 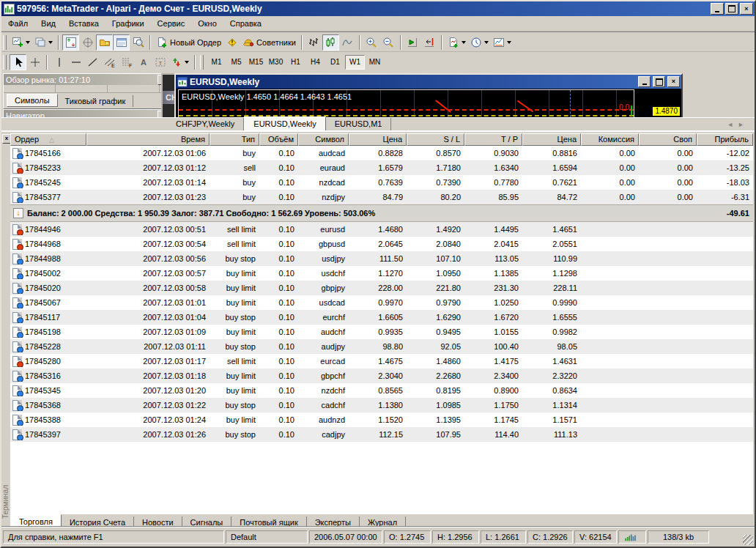 What do you see at coordinates (92, 62) in the screenshot?
I see `trendline-button` at bounding box center [92, 62].